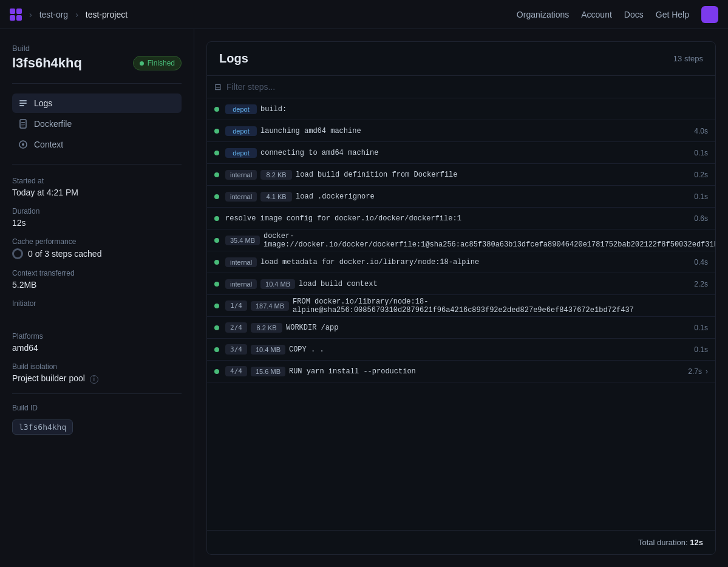 The image size is (728, 567). What do you see at coordinates (97, 304) in the screenshot?
I see `initiator-label: Initiator` at bounding box center [97, 304].